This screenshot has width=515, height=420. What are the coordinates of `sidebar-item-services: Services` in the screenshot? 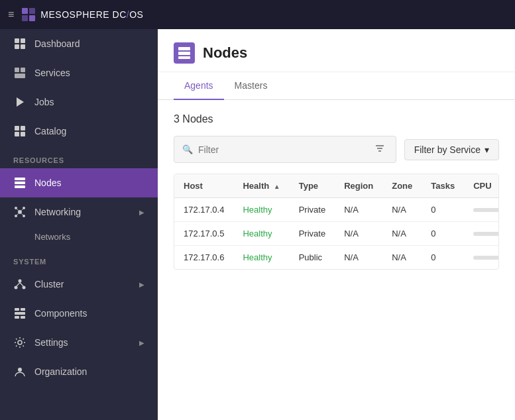 It's located at (79, 73).